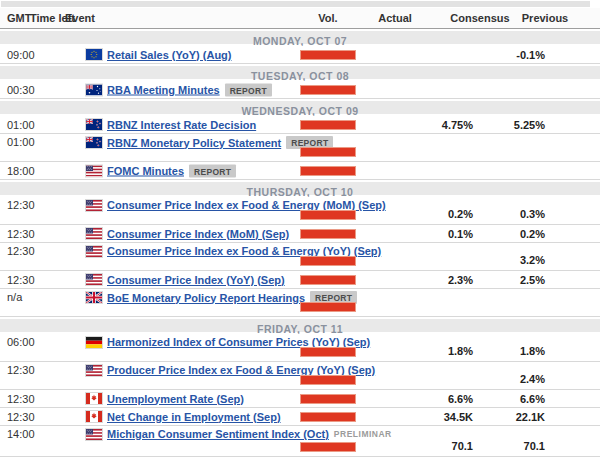  Describe the element at coordinates (94, 90) in the screenshot. I see `flag-au-icon` at that location.